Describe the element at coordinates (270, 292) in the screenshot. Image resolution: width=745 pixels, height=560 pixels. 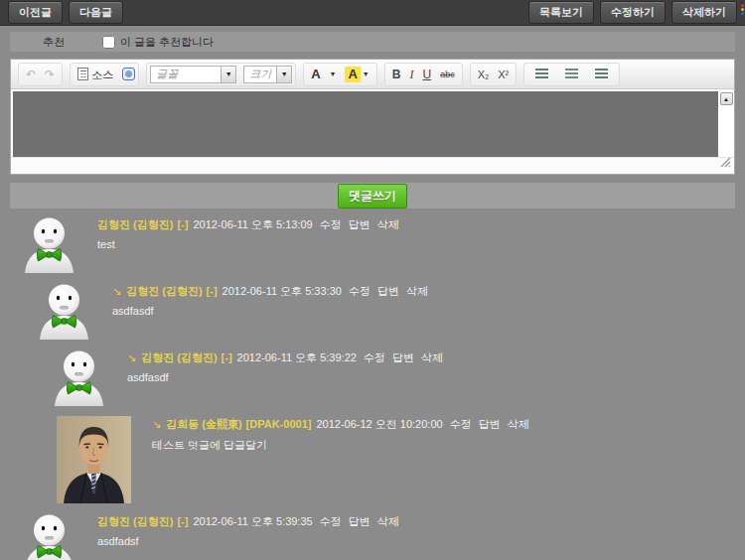
I see `comment-header: ↘김형진 (김형진)[-]2012-06-11 오후 5:33:30수정답변삭제` at that location.